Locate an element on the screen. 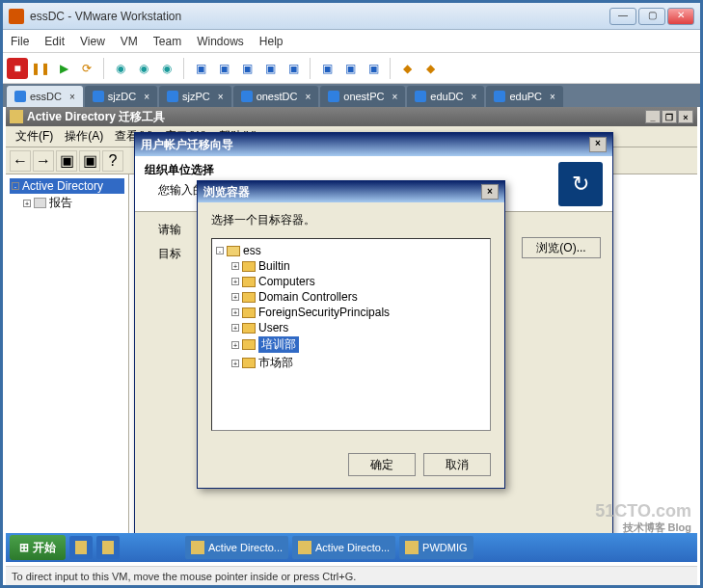  start-button: ⊞ 开始 is located at coordinates (38, 548).